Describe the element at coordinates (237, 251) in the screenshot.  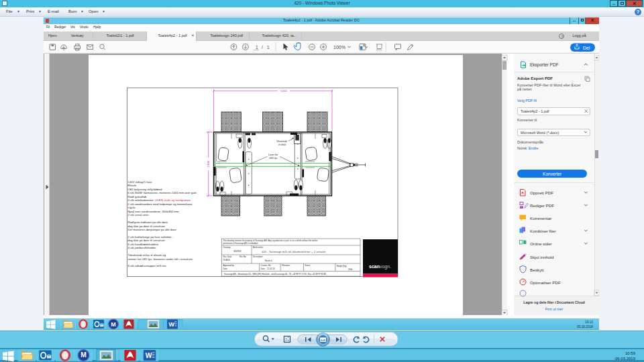
I see `svg-text: 1853918` at that location.